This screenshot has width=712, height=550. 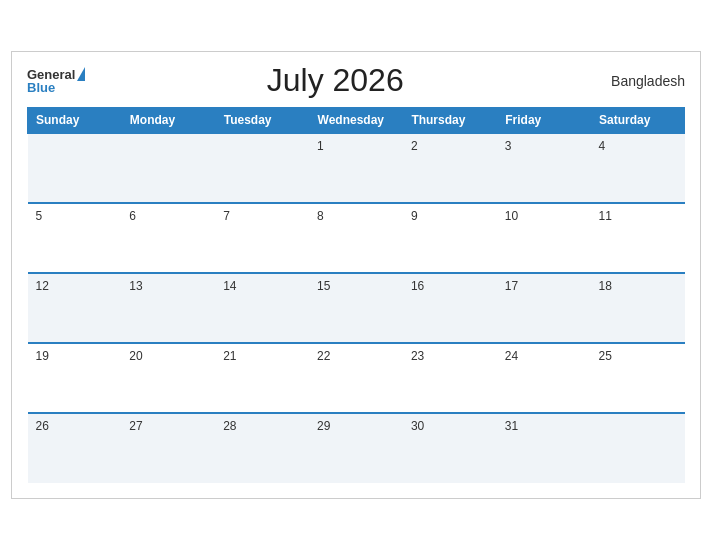 What do you see at coordinates (320, 146) in the screenshot?
I see `day-number: 1` at bounding box center [320, 146].